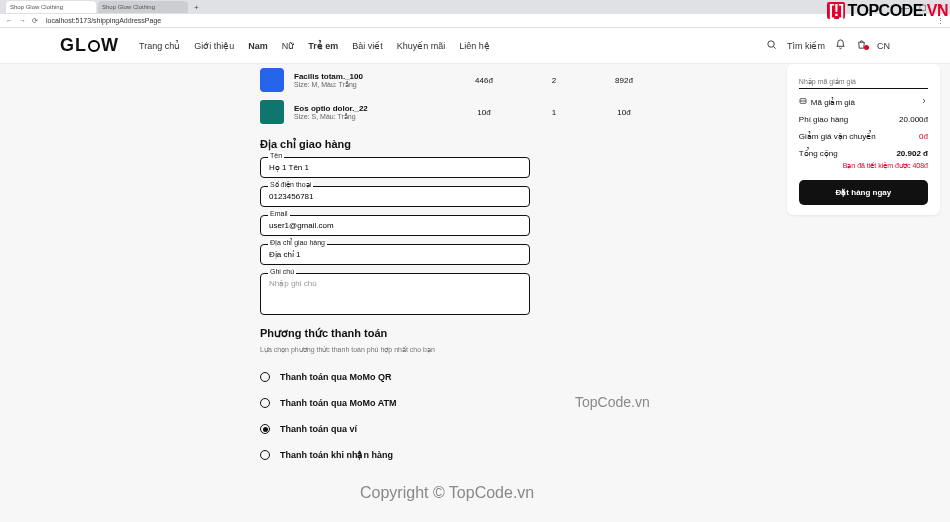 The height and width of the screenshot is (522, 950). I want to click on email-input, so click(395, 226).